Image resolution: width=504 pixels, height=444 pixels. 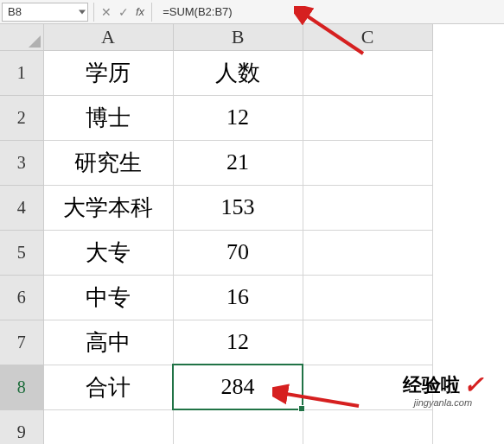 I want to click on cell-B1: 人数, so click(x=238, y=73).